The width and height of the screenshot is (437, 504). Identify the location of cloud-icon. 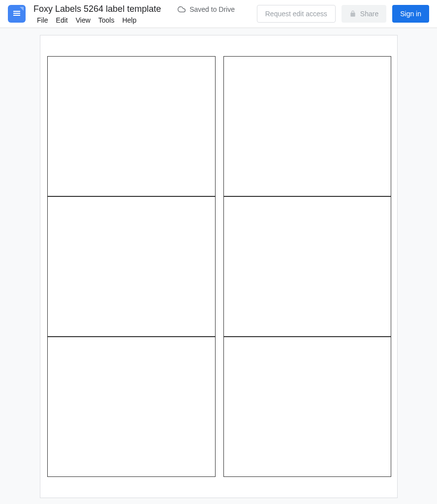
(182, 9).